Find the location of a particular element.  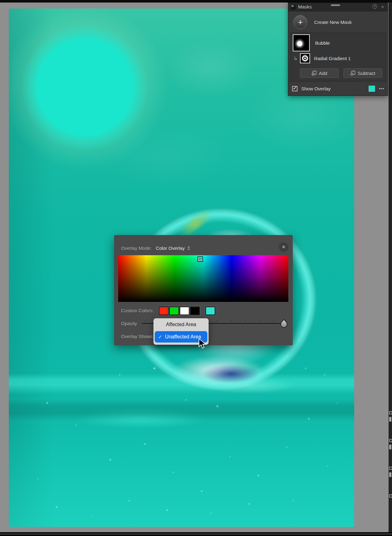

right-panel-edge is located at coordinates (390, 267).